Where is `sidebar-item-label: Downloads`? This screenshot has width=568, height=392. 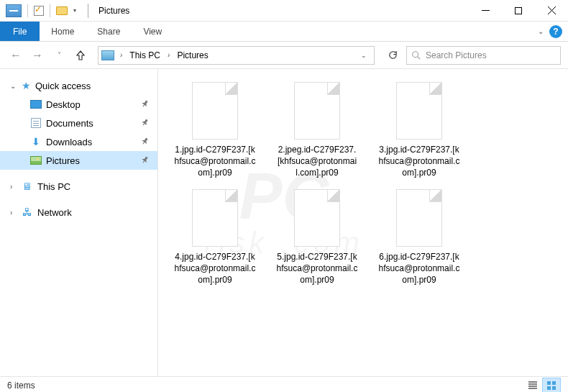 sidebar-item-label: Downloads is located at coordinates (69, 142).